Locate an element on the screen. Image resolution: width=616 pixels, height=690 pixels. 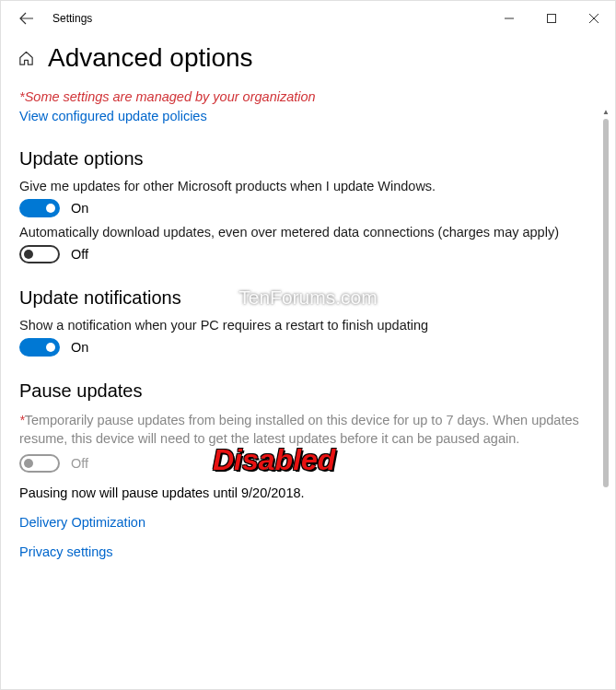
page-title: Advanced options is located at coordinates (151, 58).